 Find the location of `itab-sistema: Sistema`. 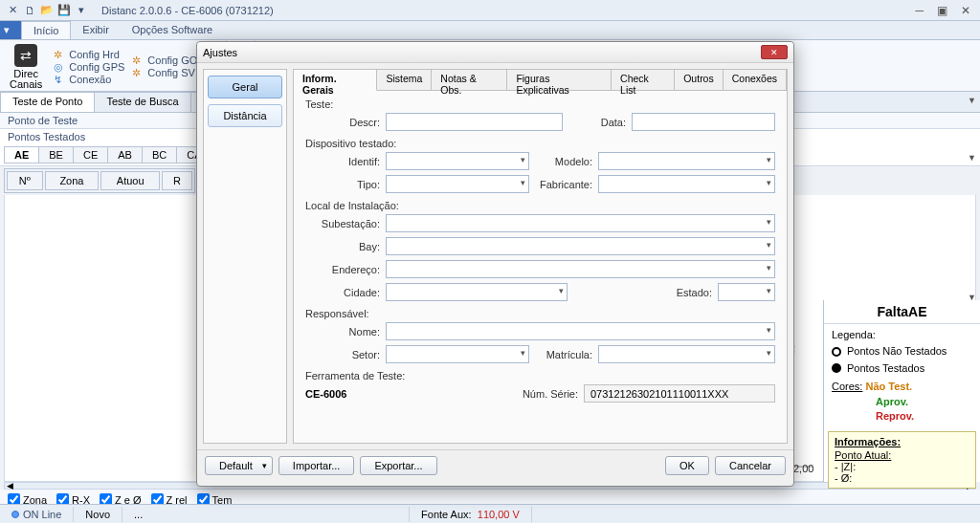

itab-sistema: Sistema is located at coordinates (404, 80).